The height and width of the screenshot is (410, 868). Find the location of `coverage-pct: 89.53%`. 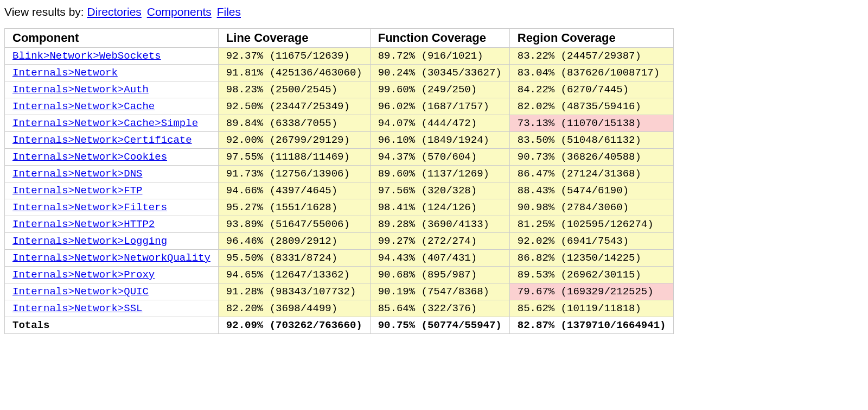

coverage-pct: 89.53% is located at coordinates (536, 275).